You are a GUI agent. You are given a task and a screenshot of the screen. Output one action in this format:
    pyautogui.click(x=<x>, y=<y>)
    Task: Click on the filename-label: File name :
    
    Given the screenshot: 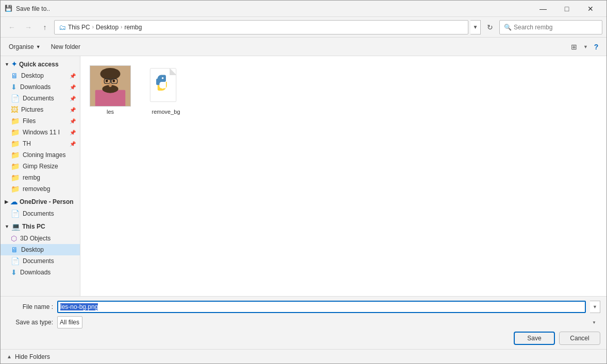 What is the action you would take?
    pyautogui.click(x=30, y=307)
    